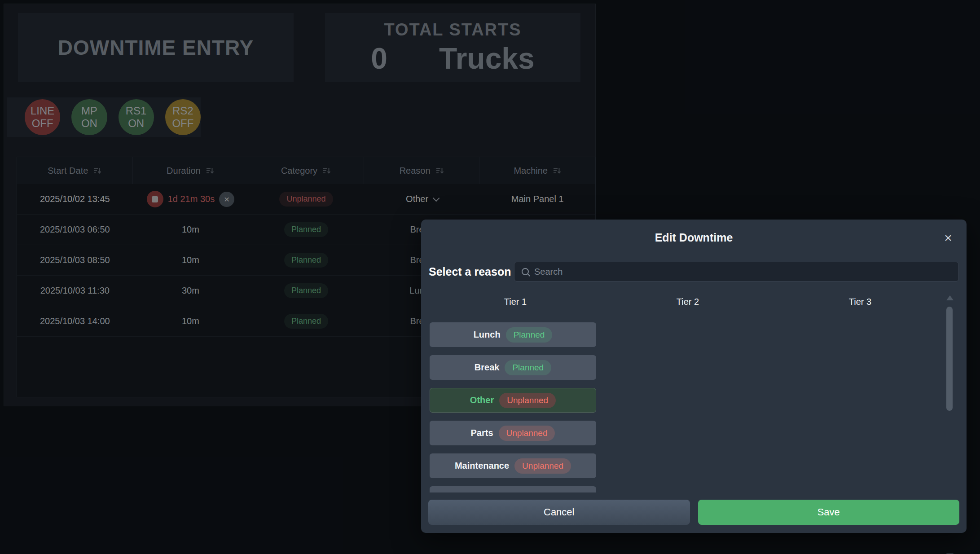  I want to click on reason-search-box, so click(736, 272).